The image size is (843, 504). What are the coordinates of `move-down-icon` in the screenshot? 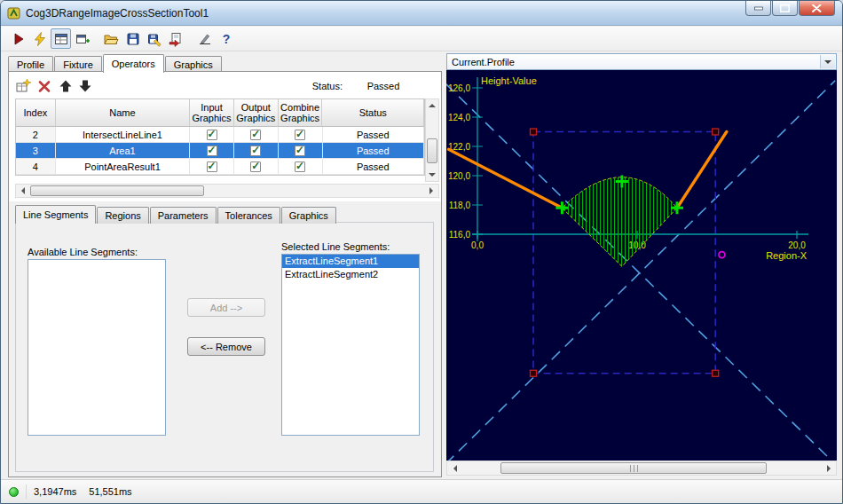 It's located at (85, 85).